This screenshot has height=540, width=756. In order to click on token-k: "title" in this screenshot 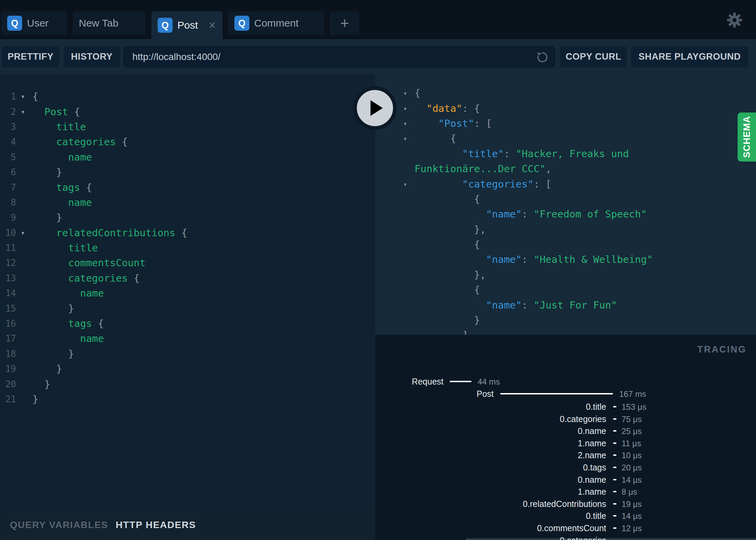, I will do `click(483, 154)`.